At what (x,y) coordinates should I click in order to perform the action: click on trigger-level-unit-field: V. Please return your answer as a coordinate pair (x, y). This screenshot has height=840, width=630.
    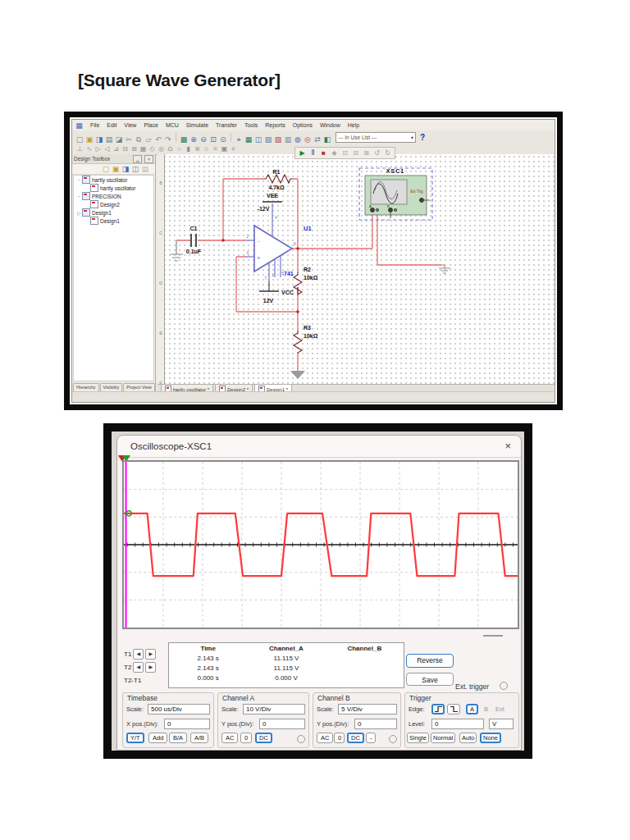
    Looking at the image, I should click on (501, 724).